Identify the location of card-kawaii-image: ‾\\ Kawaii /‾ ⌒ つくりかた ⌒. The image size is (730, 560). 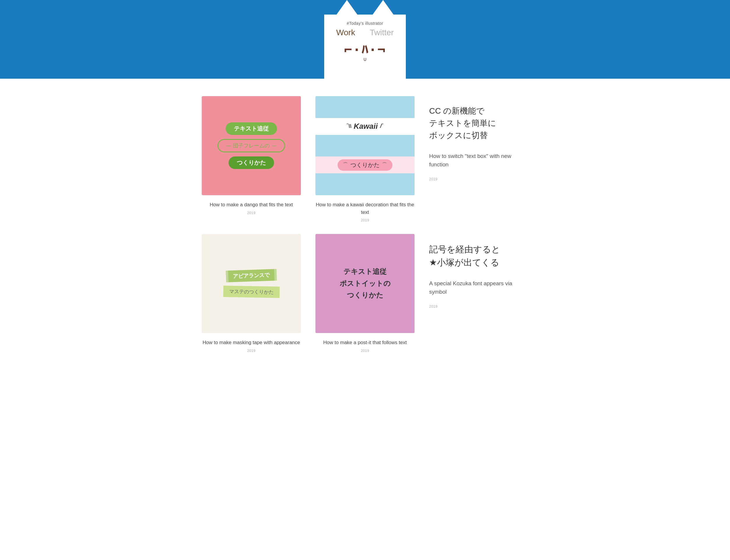
(365, 146).